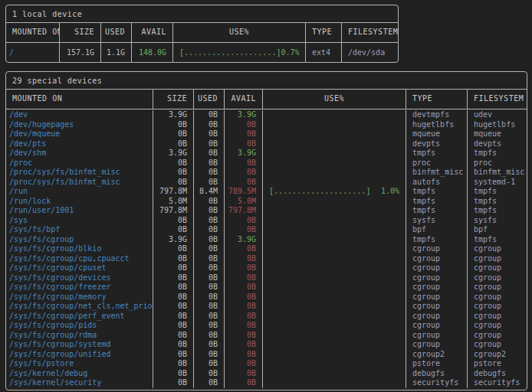 The image size is (532, 392). I want to click on filesystem-cell: bpf, so click(497, 230).